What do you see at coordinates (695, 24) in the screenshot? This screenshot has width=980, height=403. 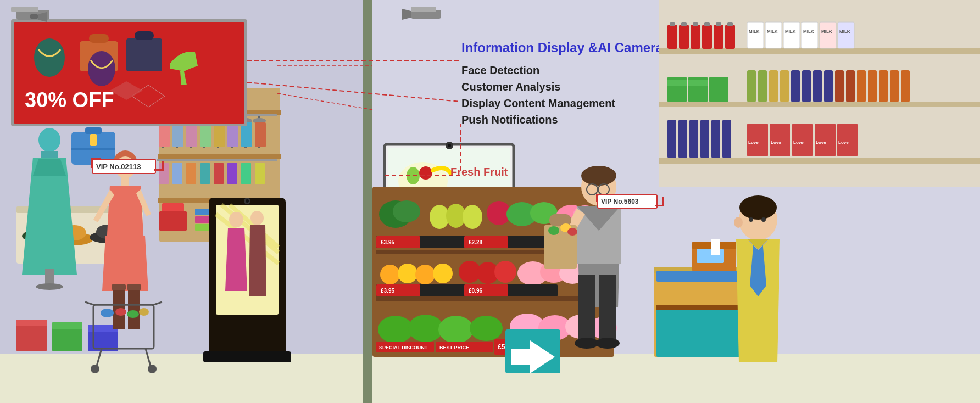 I see `cap-r3` at bounding box center [695, 24].